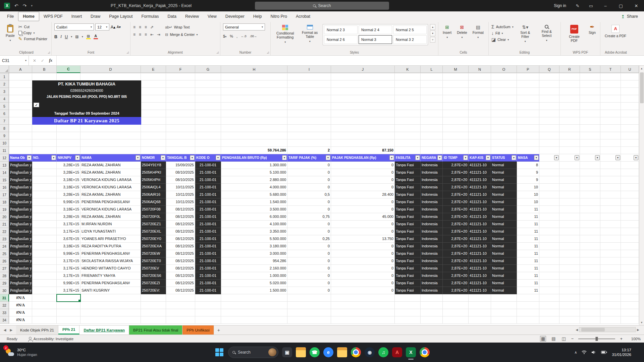 This screenshot has width=644, height=362. I want to click on cell-M15: 2,87E+20, so click(455, 180).